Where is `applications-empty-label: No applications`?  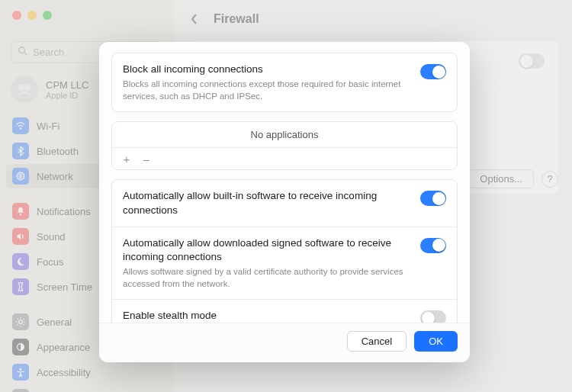
applications-empty-label: No applications is located at coordinates (284, 135).